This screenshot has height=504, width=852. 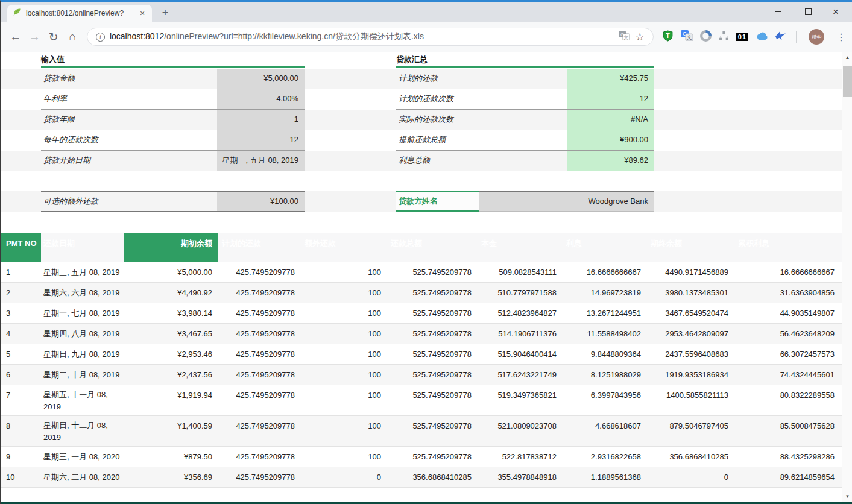 What do you see at coordinates (624, 37) in the screenshot?
I see `translate-page-icon: G文` at bounding box center [624, 37].